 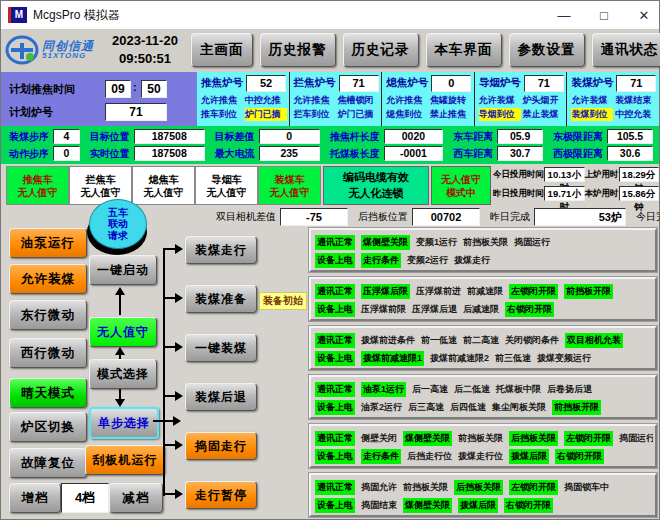 I want to click on metric-label: 西车距离, so click(x=473, y=154).